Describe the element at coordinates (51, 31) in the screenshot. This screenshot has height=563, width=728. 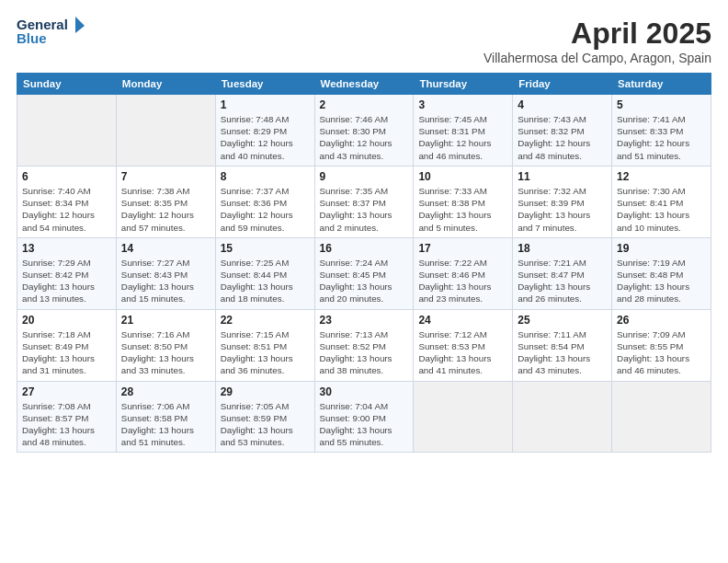
I see `logo: General Blue` at that location.